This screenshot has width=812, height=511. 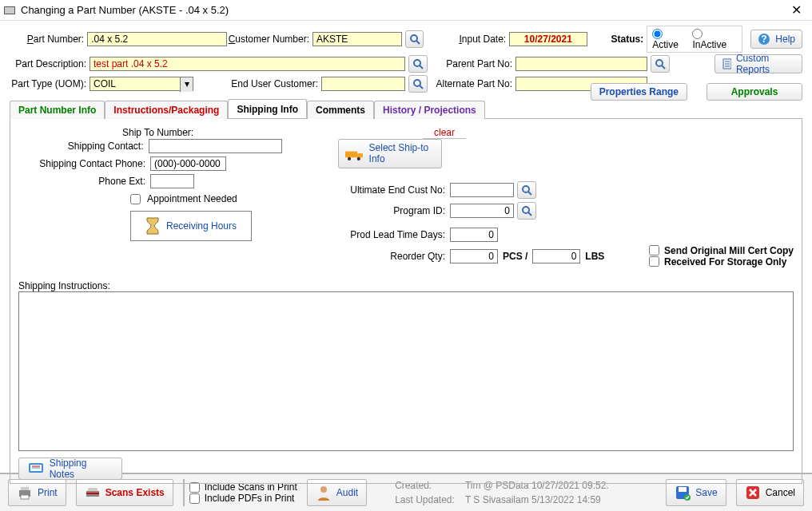 I want to click on parent-part-field, so click(x=582, y=64).